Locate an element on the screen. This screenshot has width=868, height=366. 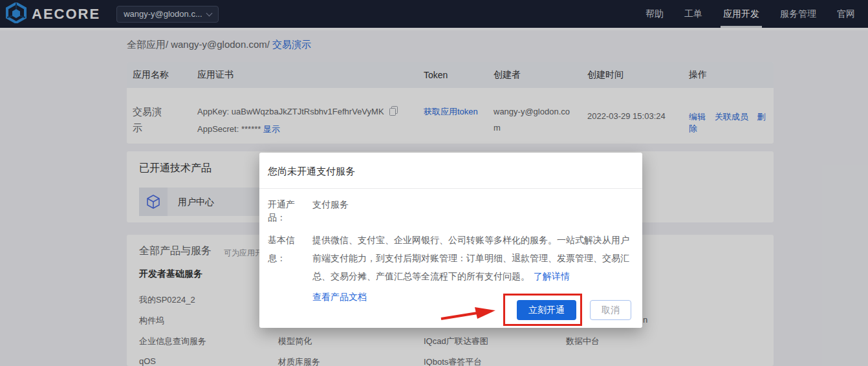
product-field-value: 支付服务 is located at coordinates (331, 211).